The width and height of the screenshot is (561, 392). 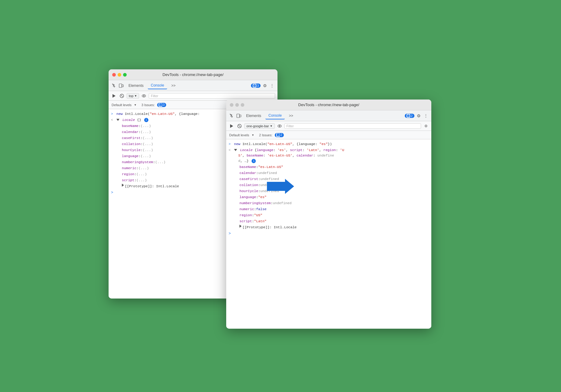 I want to click on more-icon-left: ⋮, so click(x=272, y=86).